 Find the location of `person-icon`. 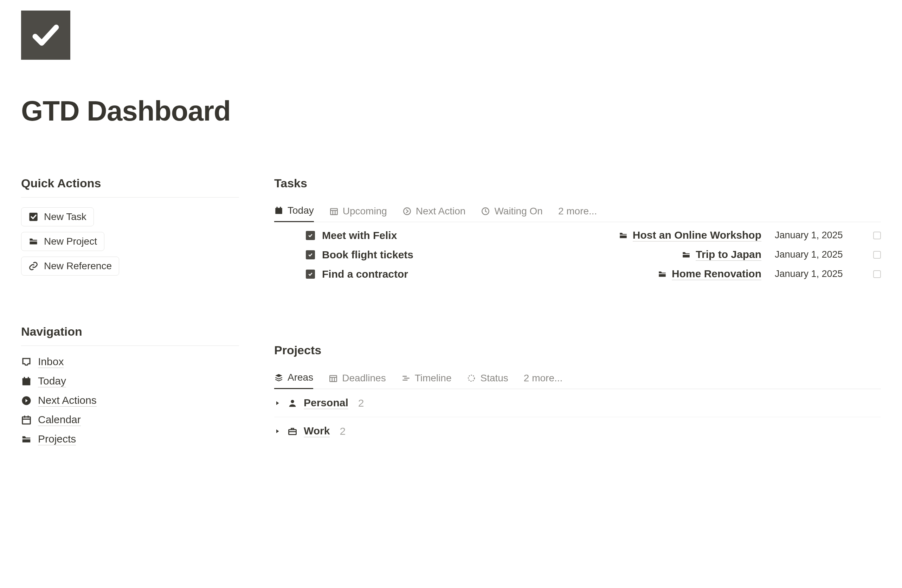

person-icon is located at coordinates (293, 403).